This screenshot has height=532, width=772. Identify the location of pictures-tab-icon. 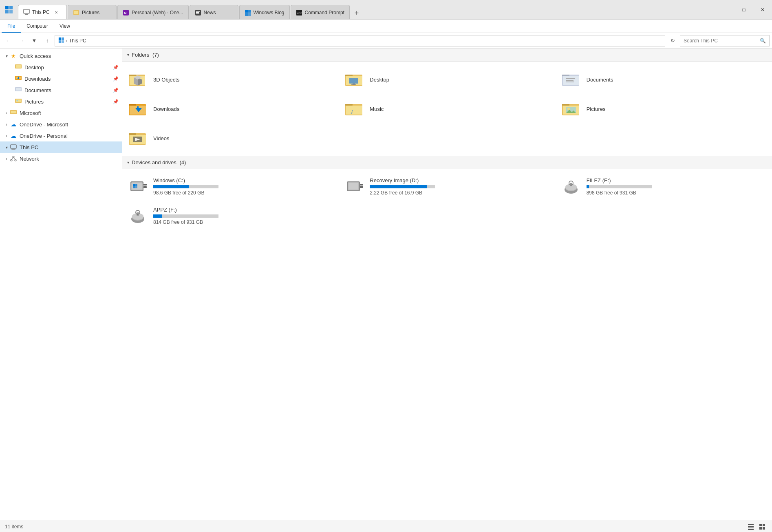
(76, 13).